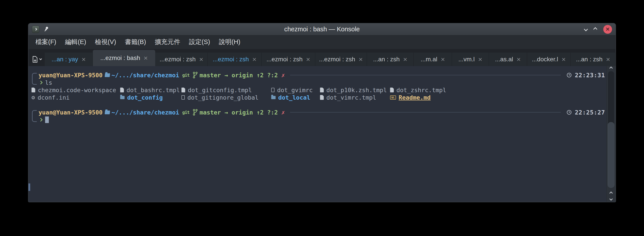 This screenshot has height=236, width=644. I want to click on ls-entry: ⚙dconf.ini, so click(76, 98).